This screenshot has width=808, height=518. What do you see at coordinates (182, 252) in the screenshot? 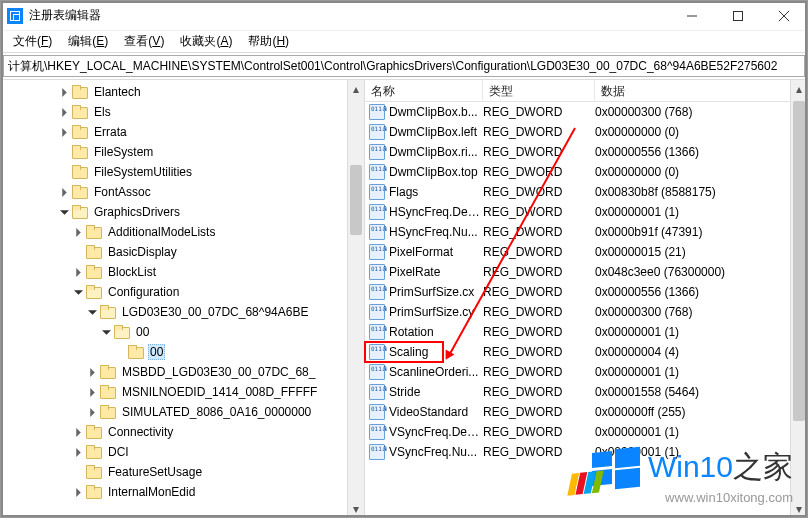
I see `tree-item: BasicDisplay` at bounding box center [182, 252].